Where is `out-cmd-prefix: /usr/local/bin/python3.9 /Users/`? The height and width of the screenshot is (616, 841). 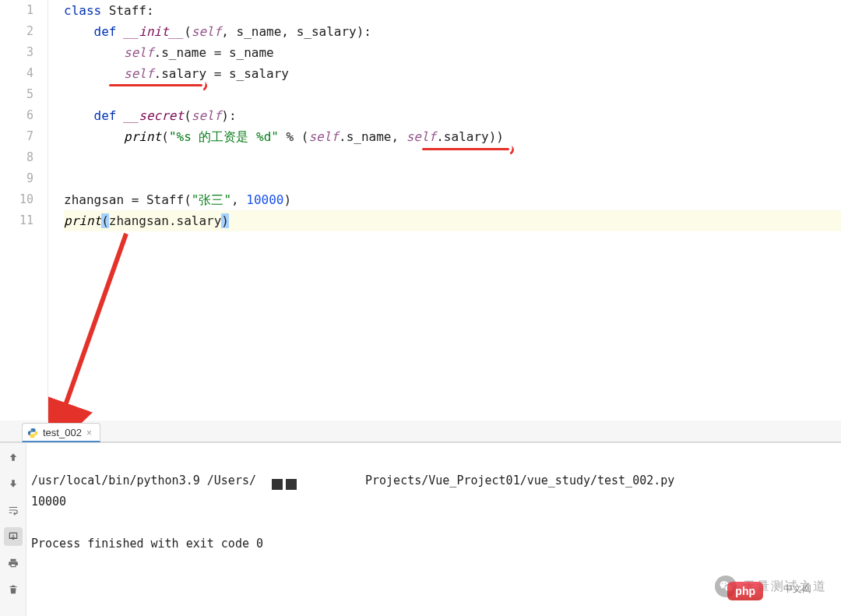
out-cmd-prefix: /usr/local/bin/python3.9 /Users/ is located at coordinates (143, 480).